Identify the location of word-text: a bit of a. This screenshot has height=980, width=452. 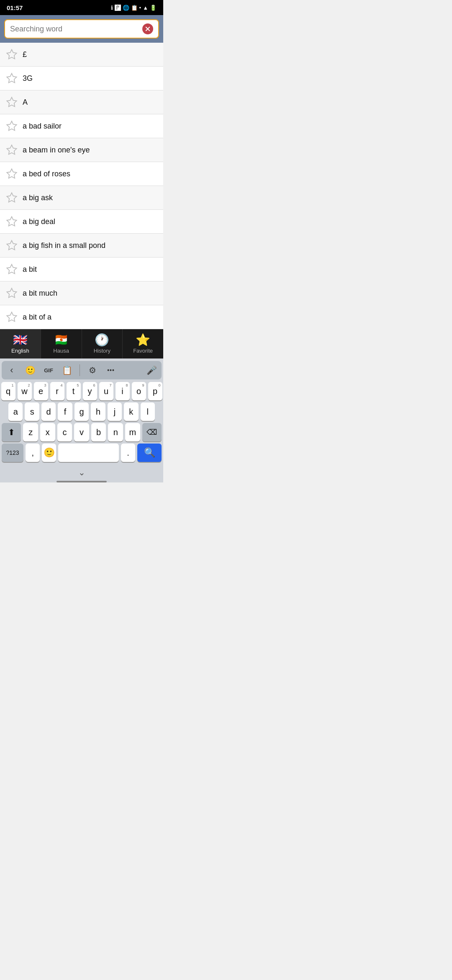
(37, 317).